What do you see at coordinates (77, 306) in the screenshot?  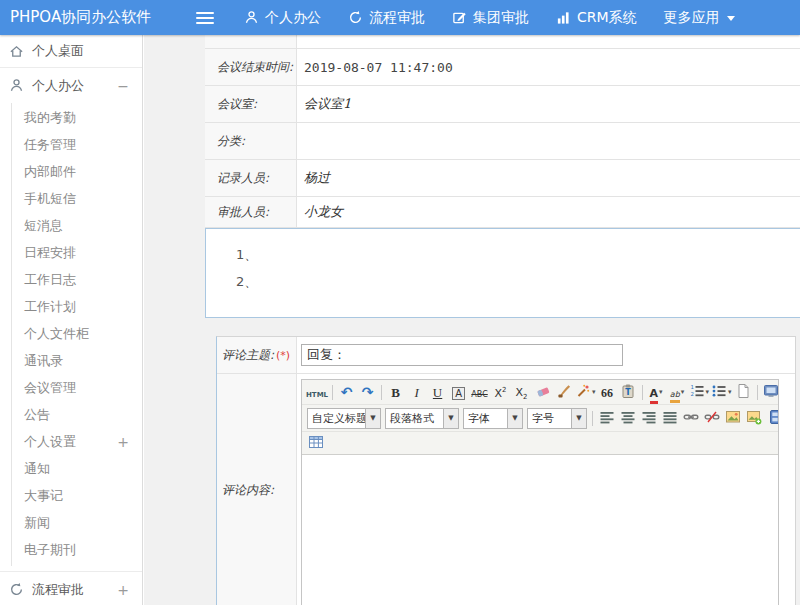 I see `sidebar-item: 工作计划` at bounding box center [77, 306].